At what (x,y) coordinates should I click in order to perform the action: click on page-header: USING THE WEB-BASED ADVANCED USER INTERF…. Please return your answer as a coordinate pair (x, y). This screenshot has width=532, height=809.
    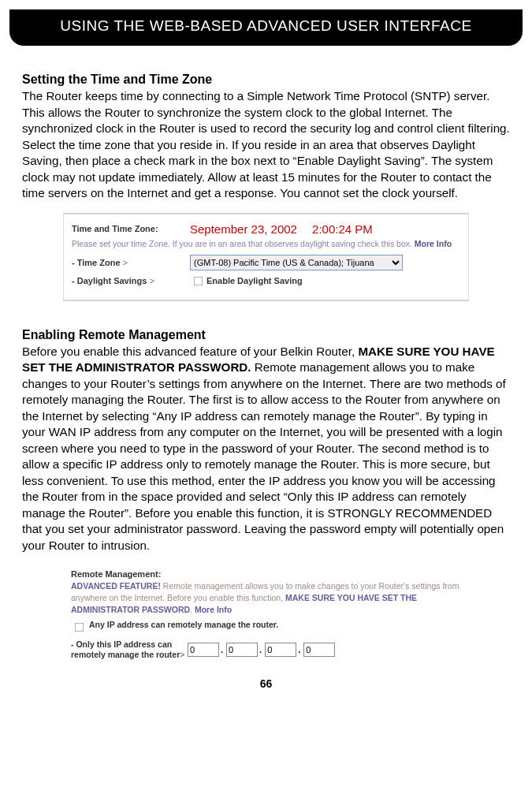
    Looking at the image, I should click on (266, 28).